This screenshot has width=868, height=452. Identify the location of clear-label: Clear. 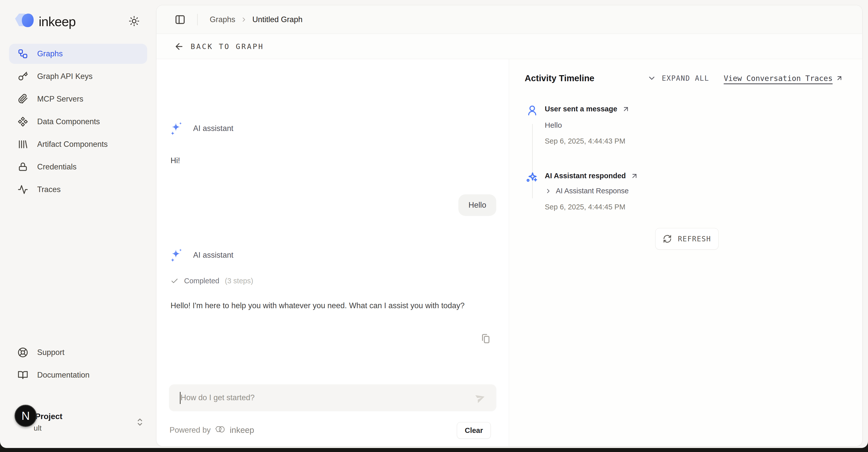
(474, 430).